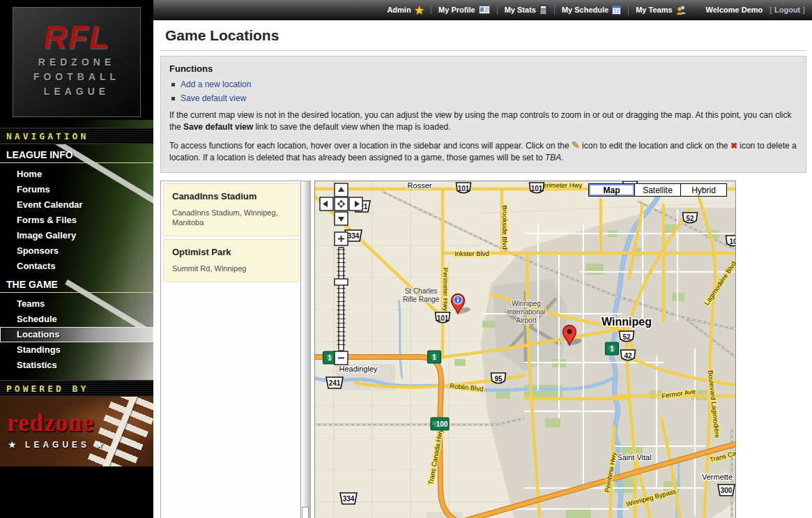 The height and width of the screenshot is (518, 812). What do you see at coordinates (464, 10) in the screenshot?
I see `topbar-my-profile: My Profile` at bounding box center [464, 10].